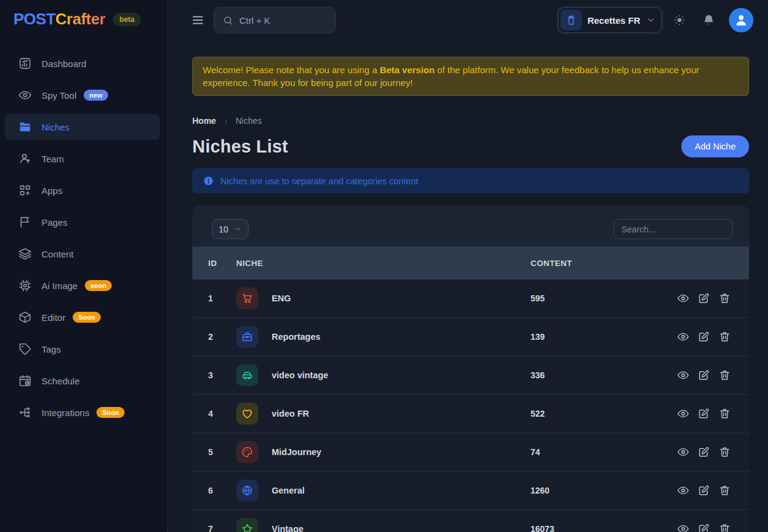 This screenshot has width=768, height=532. What do you see at coordinates (247, 491) in the screenshot?
I see `globe-icon` at bounding box center [247, 491].